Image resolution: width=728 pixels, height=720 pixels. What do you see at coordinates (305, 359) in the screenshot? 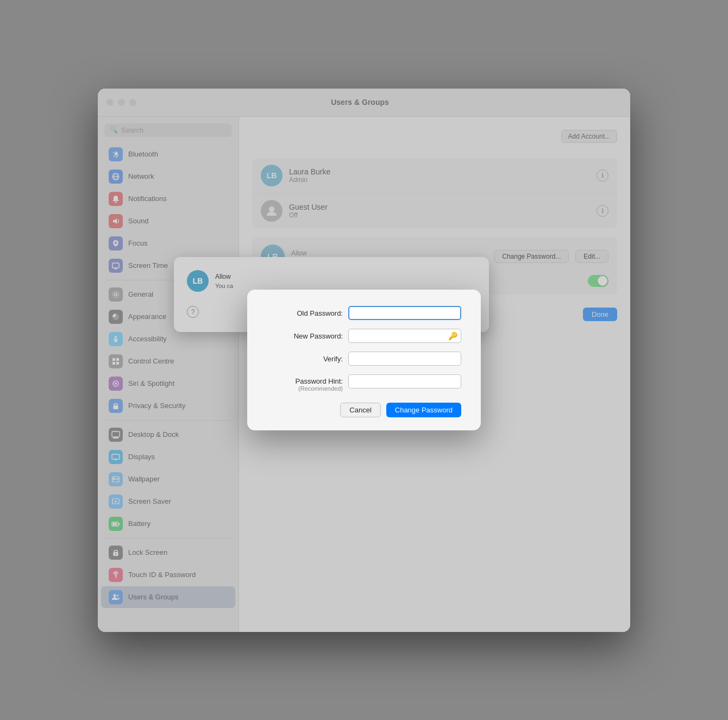
I see `verify-label: Verify:` at bounding box center [305, 359].